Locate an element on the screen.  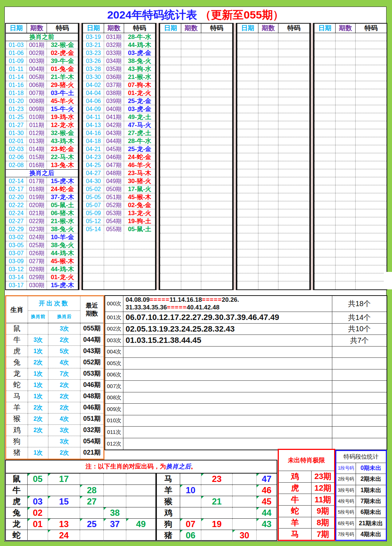
date-cell: 02-14 is located at coordinates (16, 181).